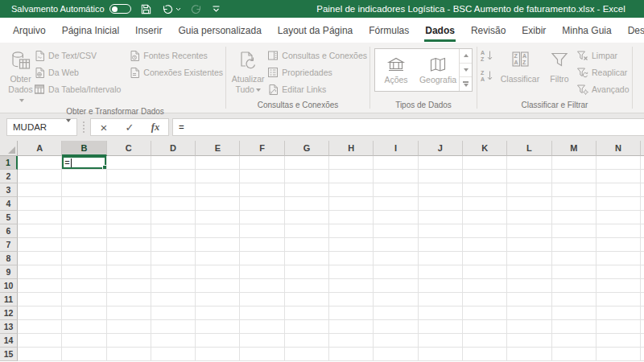 The height and width of the screenshot is (362, 644). I want to click on cell-C5, so click(129, 217).